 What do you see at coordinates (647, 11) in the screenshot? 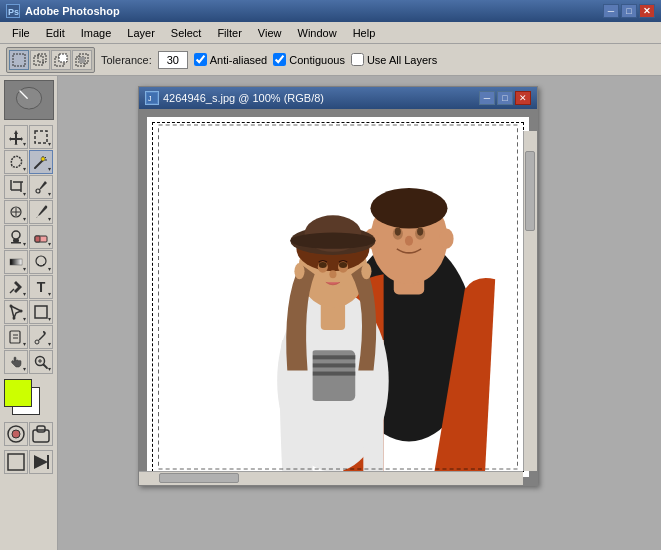
I see `close-button: ✕` at bounding box center [647, 11].